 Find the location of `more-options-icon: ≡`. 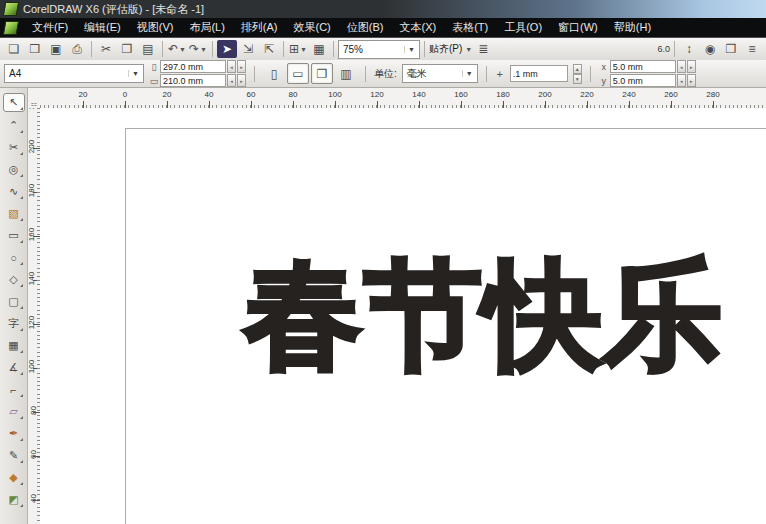

more-options-icon: ≡ is located at coordinates (752, 49).